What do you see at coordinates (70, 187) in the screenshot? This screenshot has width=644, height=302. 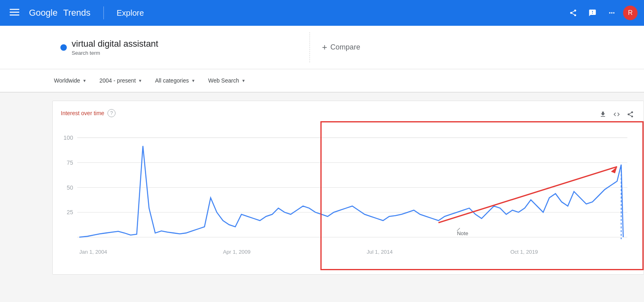 I see `svg-text: 50` at bounding box center [70, 187].